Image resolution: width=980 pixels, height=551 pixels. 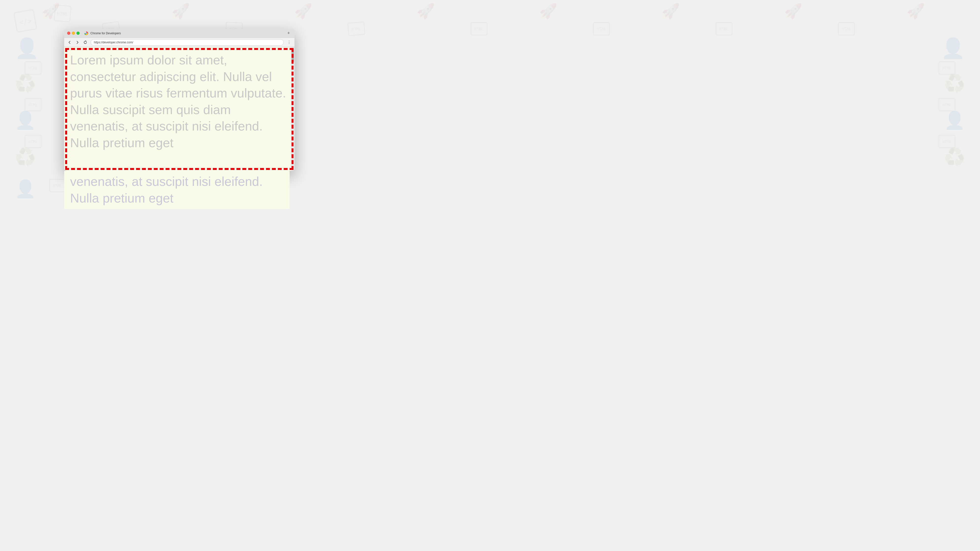 I want to click on bg-rocket-icon-8: 🚀, so click(x=916, y=11).